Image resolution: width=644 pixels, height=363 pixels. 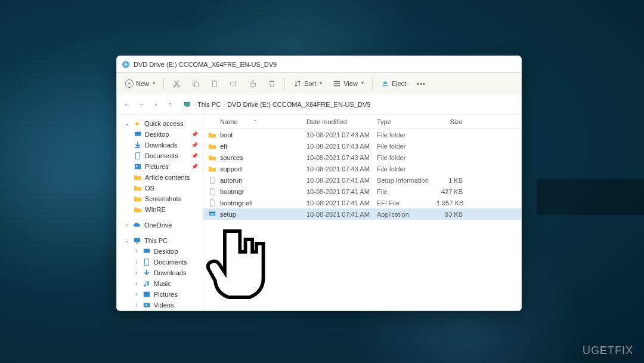 I want to click on sidebar-item-thispc: ⌄This PC, so click(x=160, y=241).